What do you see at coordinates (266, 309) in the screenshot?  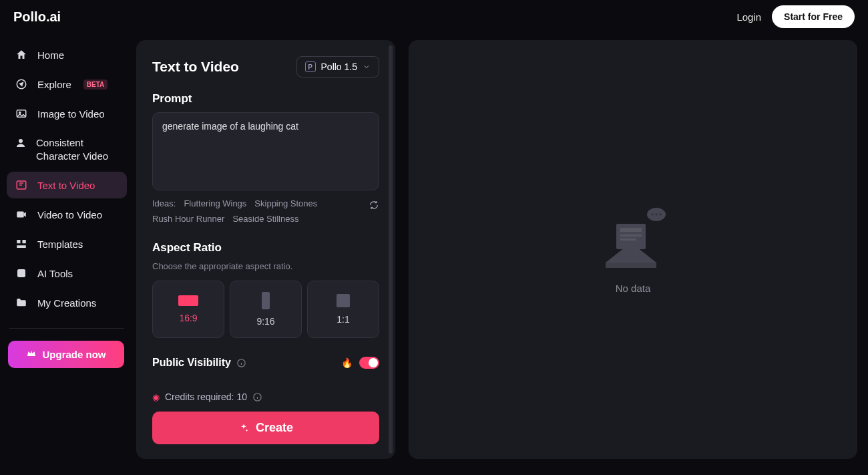 I see `aspect-ratio-9-16: 9:16` at bounding box center [266, 309].